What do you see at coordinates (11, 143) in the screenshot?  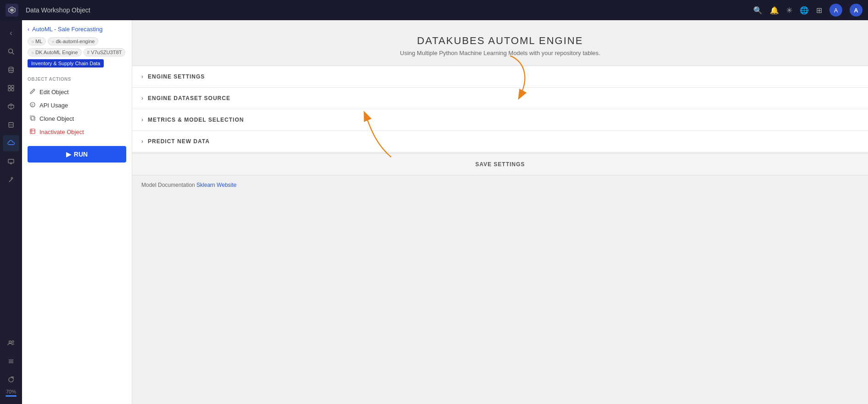 I see `sidebar-cloud` at bounding box center [11, 143].